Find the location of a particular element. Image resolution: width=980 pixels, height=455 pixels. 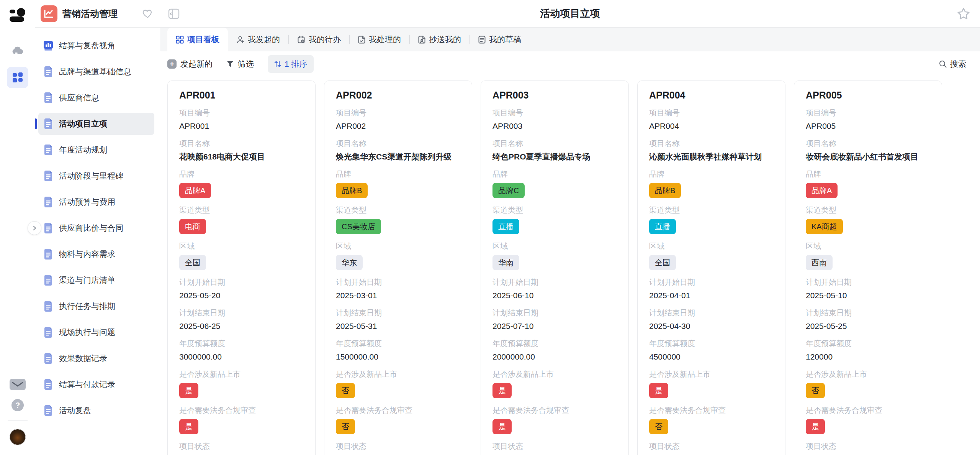

project-card: APR003 项目编号APR003项目名称绮色PRO夏季直播爆品专场品牌品牌C渠… is located at coordinates (555, 268).